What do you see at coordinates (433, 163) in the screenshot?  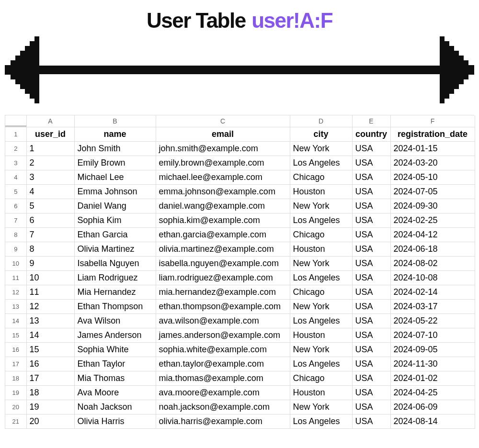 I see `cell-registration_date: 2024-03-20` at bounding box center [433, 163].